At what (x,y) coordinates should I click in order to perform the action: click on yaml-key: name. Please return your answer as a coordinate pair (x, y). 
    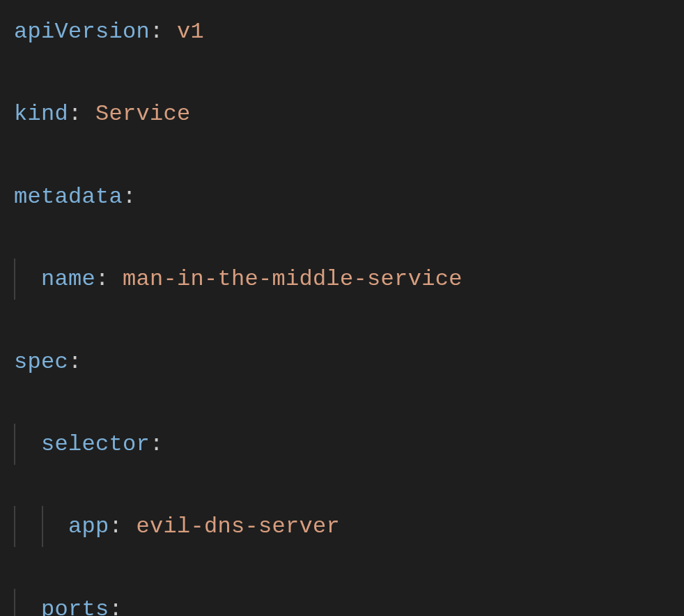
    Looking at the image, I should click on (68, 279).